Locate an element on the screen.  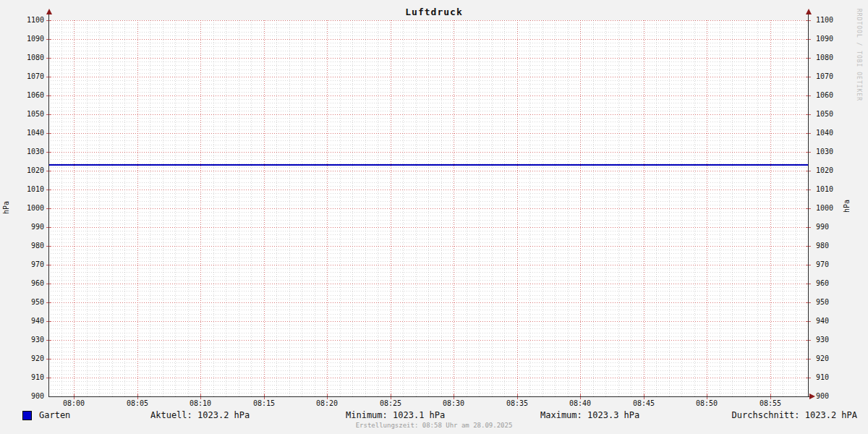
x-tick-label: 08:50 is located at coordinates (707, 404).